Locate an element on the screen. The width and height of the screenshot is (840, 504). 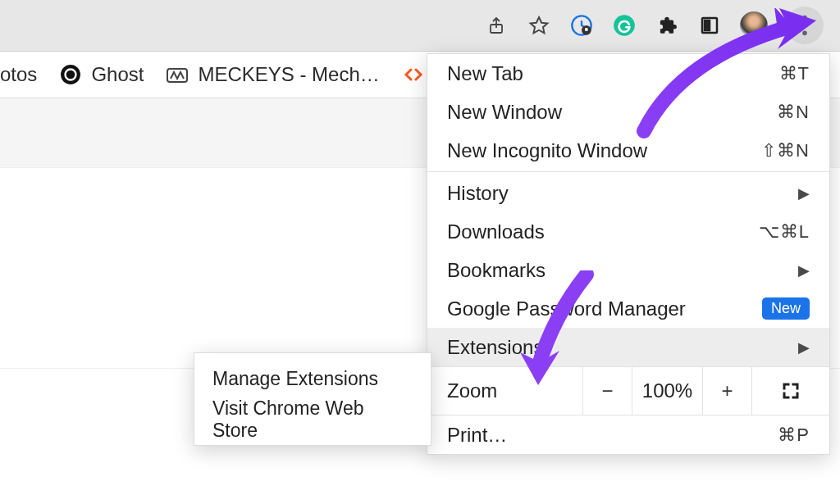
menu-item-shortcut: ⌘T is located at coordinates (794, 74).